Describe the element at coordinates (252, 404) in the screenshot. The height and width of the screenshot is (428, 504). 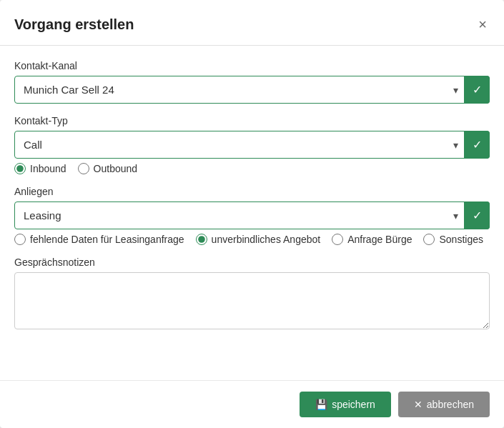
I see `modal-footer: 💾 speichern ✕ abbrechen` at that location.